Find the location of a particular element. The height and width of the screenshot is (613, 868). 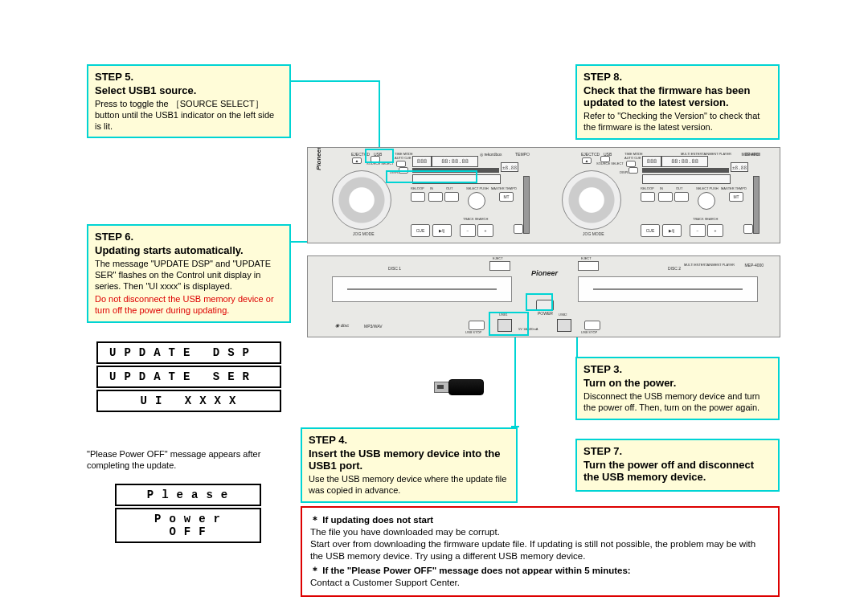

disc1-eject-btn is located at coordinates (500, 266).